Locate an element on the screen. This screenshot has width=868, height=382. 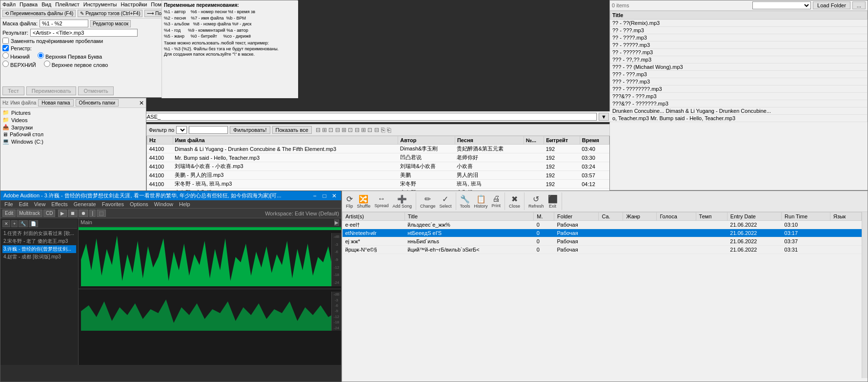
menu-item-инструменты: Инструменты is located at coordinates (101, 4).